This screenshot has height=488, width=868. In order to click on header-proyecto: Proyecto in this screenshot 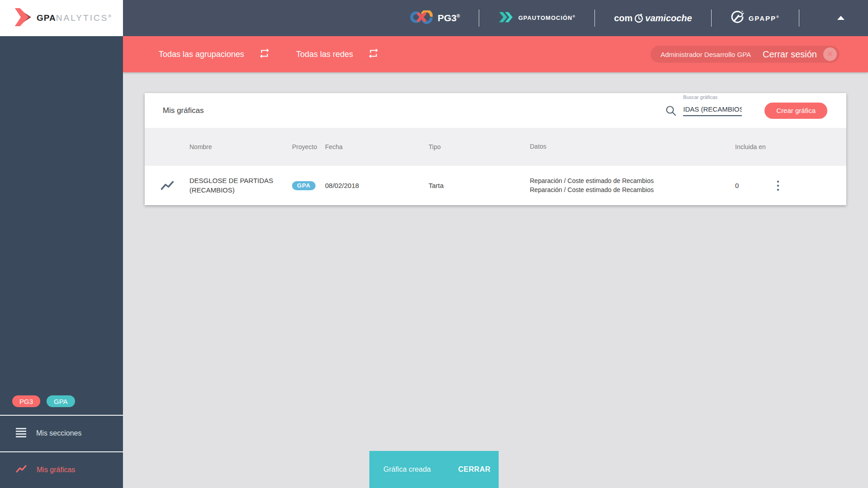, I will do `click(308, 147)`.